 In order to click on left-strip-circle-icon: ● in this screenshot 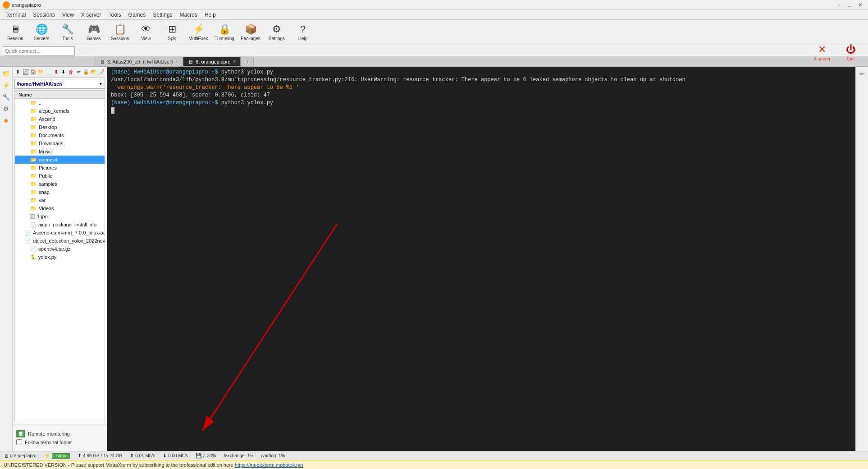, I will do `click(6, 120)`.